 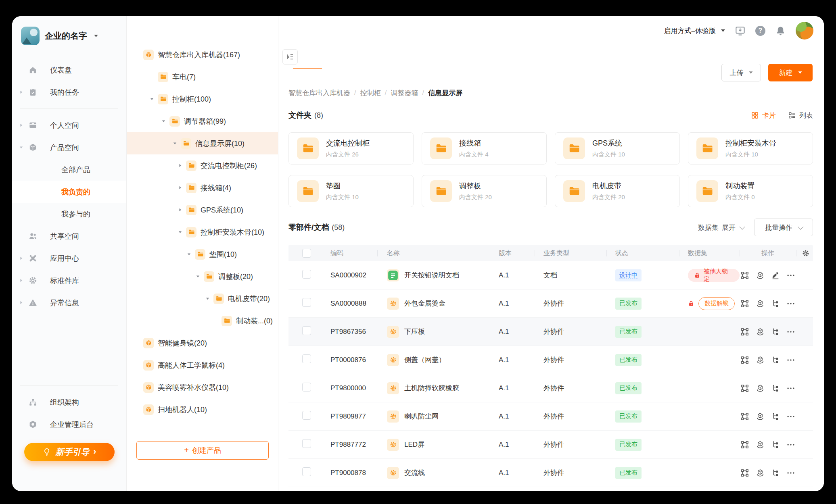 I want to click on part-code: PT9800000, so click(x=351, y=388).